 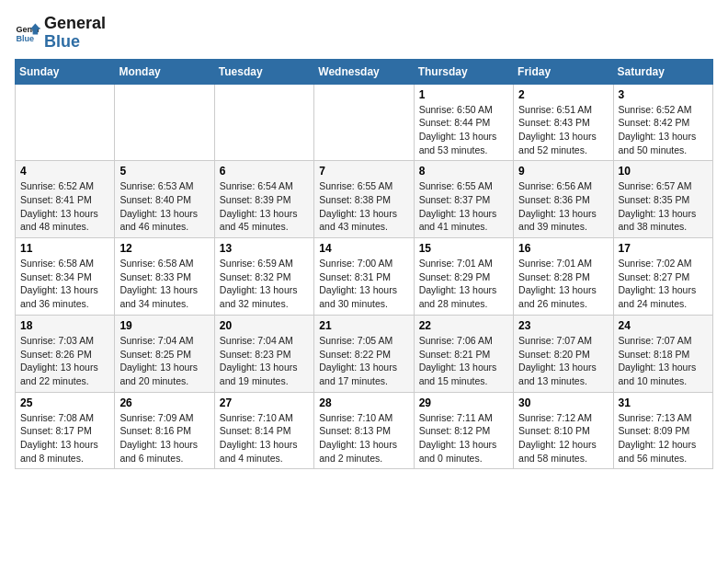 I want to click on day-number: 8, so click(x=463, y=171).